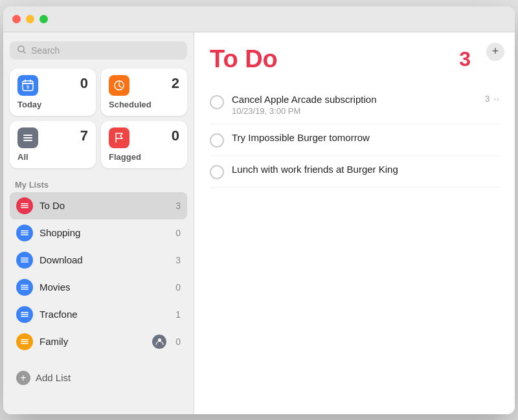 The width and height of the screenshot is (518, 420). Describe the element at coordinates (144, 92) in the screenshot. I see `smart-card-scheduled: 2 Scheduled` at that location.